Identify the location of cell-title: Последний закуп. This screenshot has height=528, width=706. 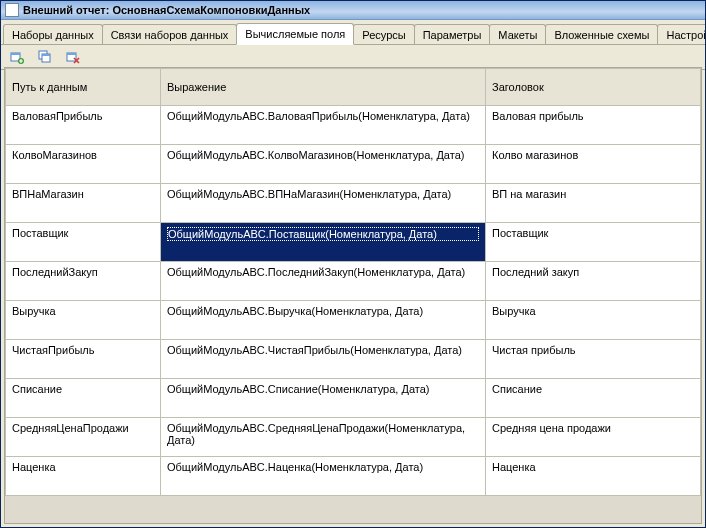
(594, 282).